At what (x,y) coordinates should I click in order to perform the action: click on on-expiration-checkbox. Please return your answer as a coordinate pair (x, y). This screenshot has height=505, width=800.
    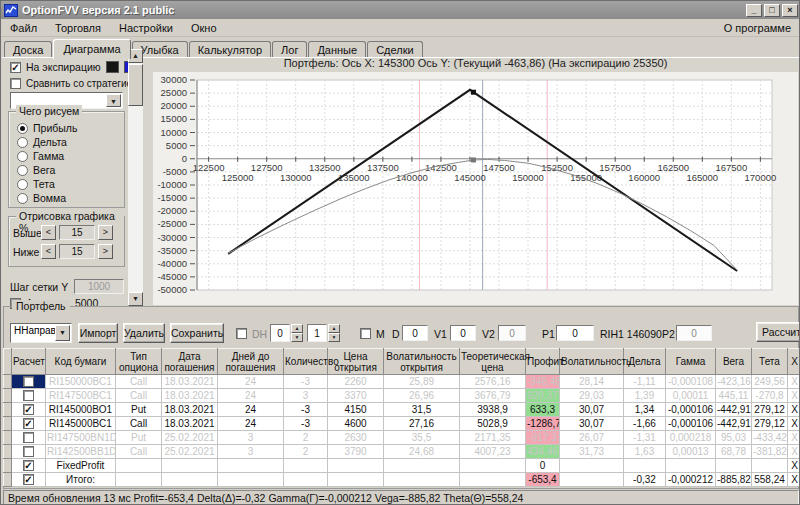
    Looking at the image, I should click on (16, 68).